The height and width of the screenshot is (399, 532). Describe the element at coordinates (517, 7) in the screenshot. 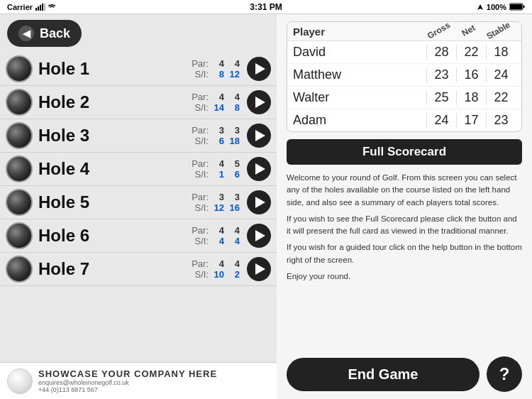

I see `battery-icon` at that location.